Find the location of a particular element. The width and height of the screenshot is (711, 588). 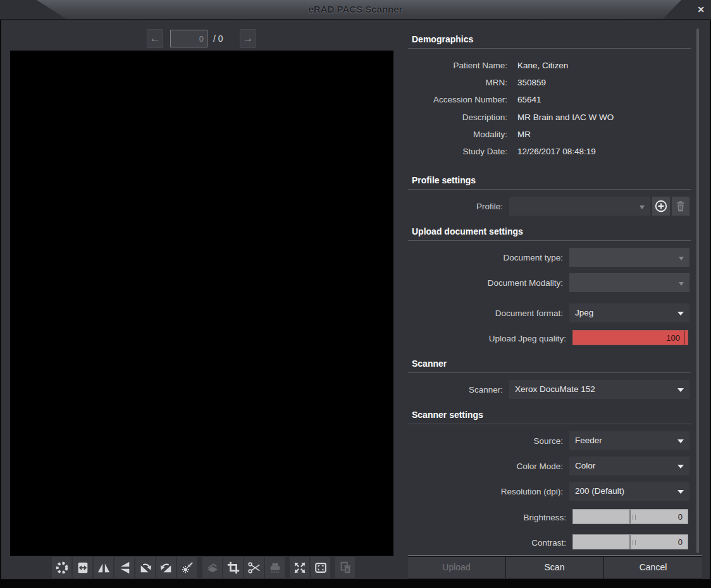

scissors-icon is located at coordinates (254, 568).